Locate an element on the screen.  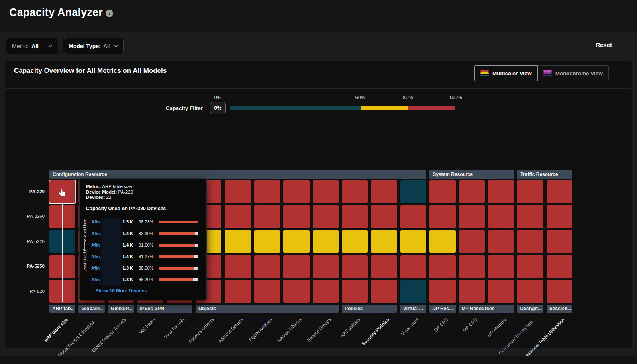
multicolor-view-button: Multicolor View is located at coordinates (506, 73).